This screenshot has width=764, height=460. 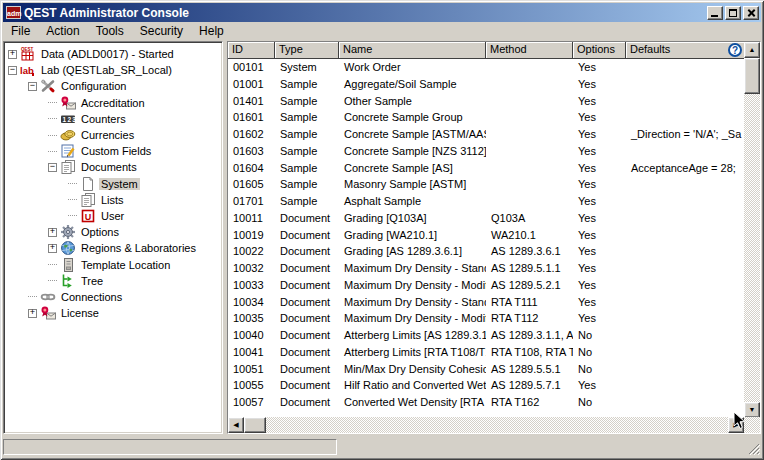 I want to click on menu-file: File, so click(x=20, y=32).